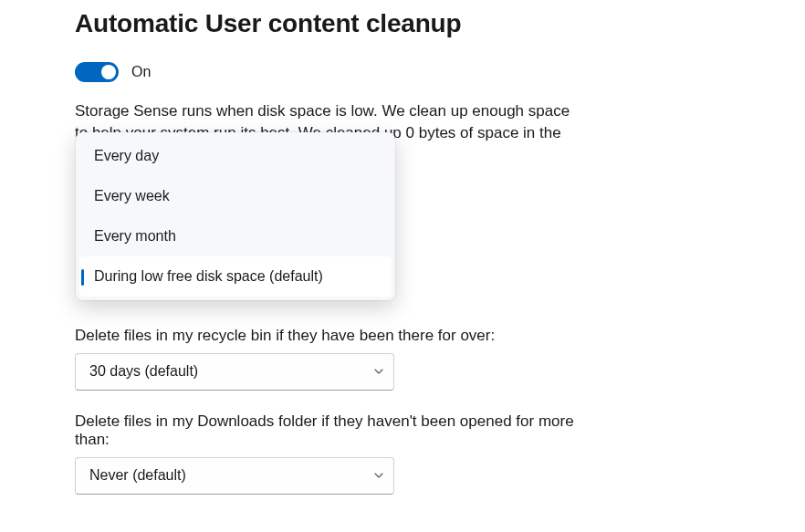 This screenshot has width=805, height=532. Describe the element at coordinates (402, 336) in the screenshot. I see `recycle-label: Delete files in my recycle bin if they h…` at that location.